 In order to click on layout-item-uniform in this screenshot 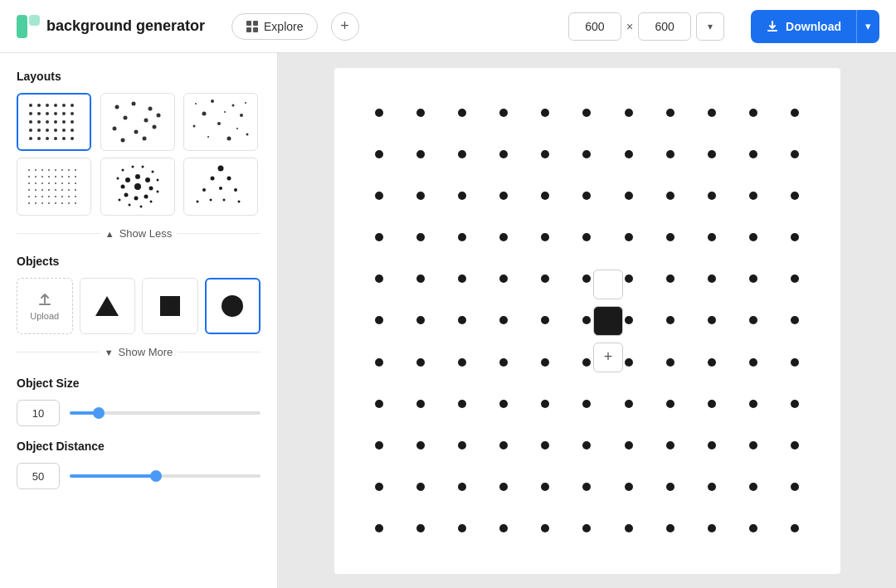, I will do `click(54, 122)`.